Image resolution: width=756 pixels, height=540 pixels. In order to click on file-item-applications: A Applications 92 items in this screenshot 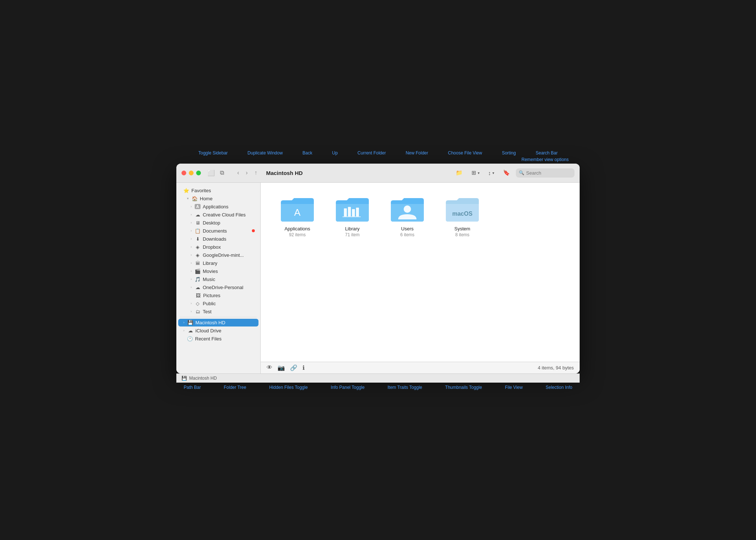, I will do `click(297, 217)`.